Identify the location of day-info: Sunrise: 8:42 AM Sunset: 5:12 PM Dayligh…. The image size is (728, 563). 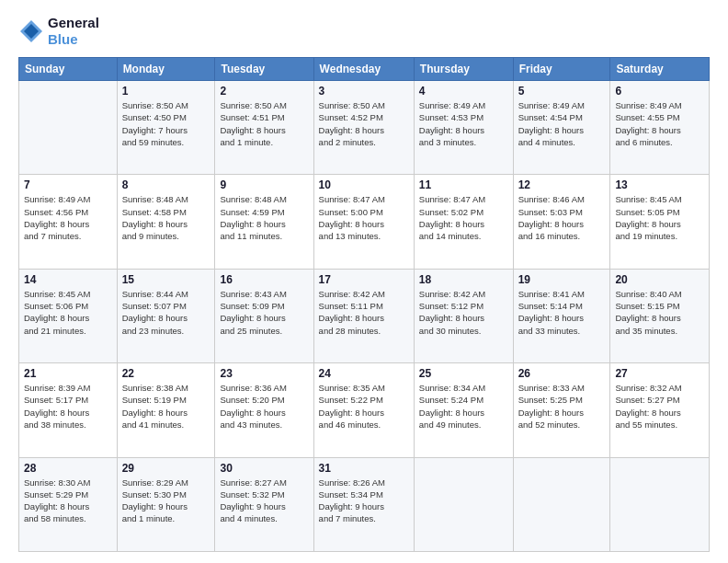
(463, 313).